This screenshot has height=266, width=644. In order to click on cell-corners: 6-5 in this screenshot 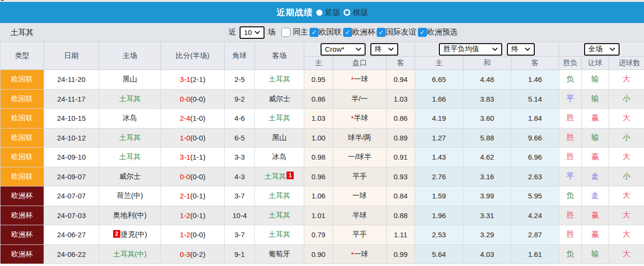, I will do `click(240, 138)`.